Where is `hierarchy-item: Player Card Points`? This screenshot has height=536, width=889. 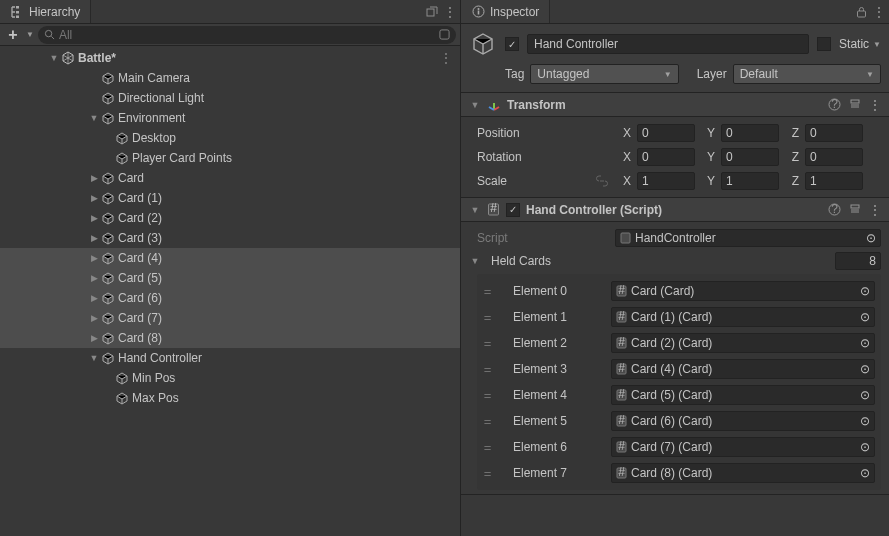 hierarchy-item: Player Card Points is located at coordinates (230, 158).